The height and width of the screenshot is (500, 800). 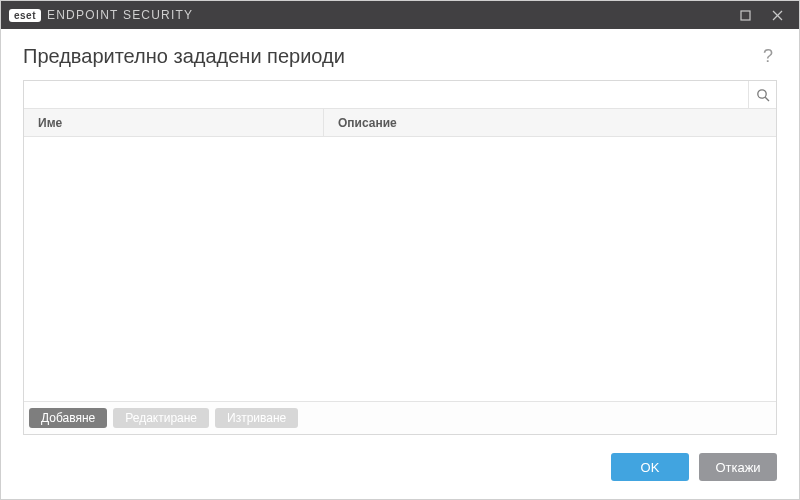 What do you see at coordinates (738, 467) in the screenshot?
I see `cancel-button: Откажи` at bounding box center [738, 467].